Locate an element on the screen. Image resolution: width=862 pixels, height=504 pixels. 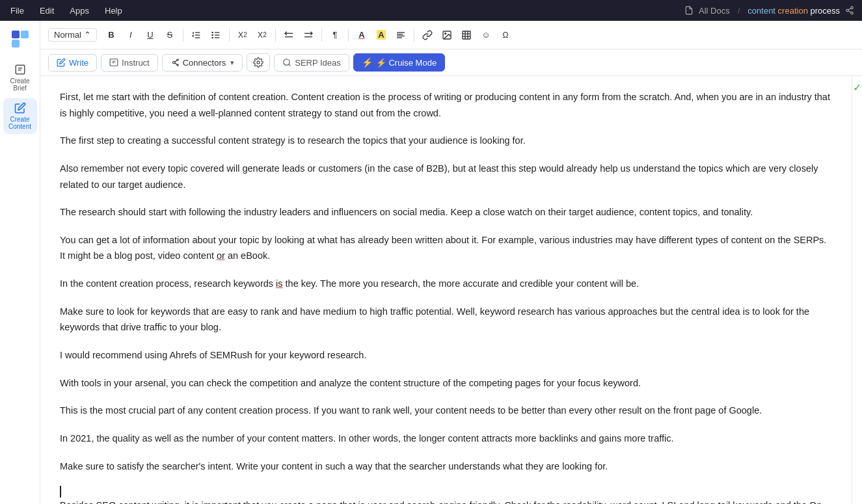
left-sidebar: Create Brief Create Content is located at coordinates (20, 263).